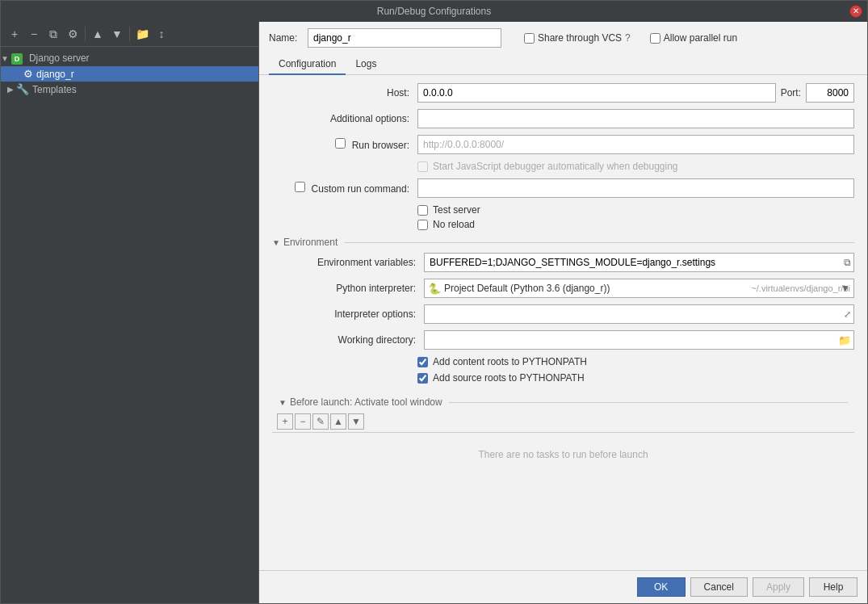 This screenshot has height=604, width=868. Describe the element at coordinates (564, 166) in the screenshot. I see `js-debugger-row: Start JavaScript debugger automatically …` at that location.